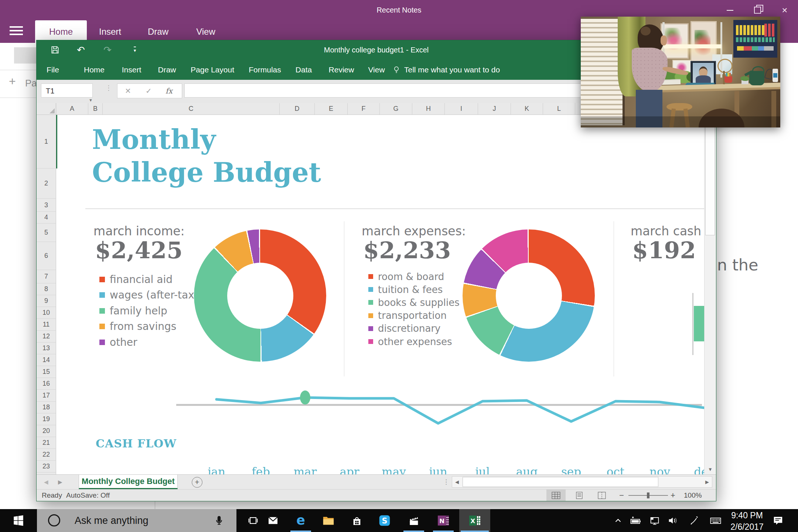 The height and width of the screenshot is (532, 798). I want to click on zoom-out-icon: −, so click(621, 495).